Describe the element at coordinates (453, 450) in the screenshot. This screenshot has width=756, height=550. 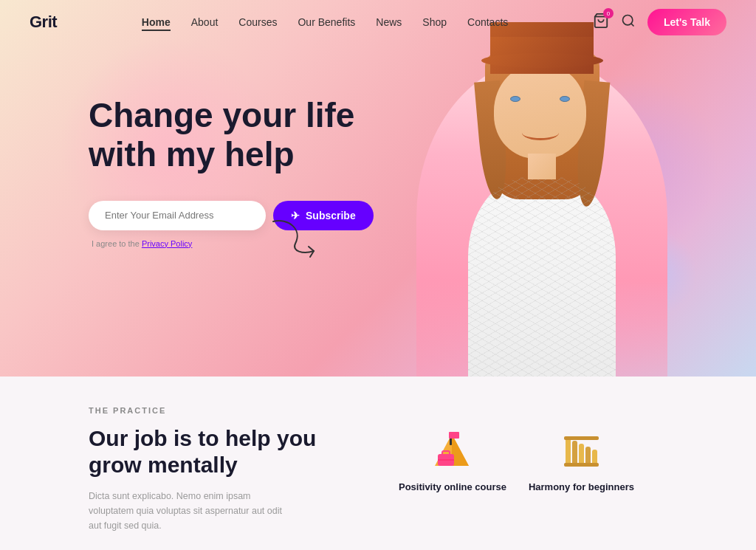
I see `positivity-icon` at that location.